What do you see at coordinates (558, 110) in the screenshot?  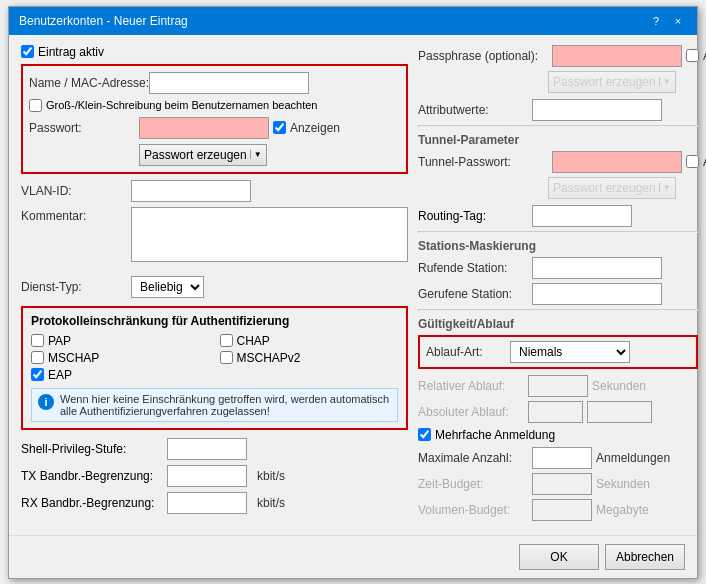 I see `attributwerte-row: Attributwerte:` at bounding box center [558, 110].